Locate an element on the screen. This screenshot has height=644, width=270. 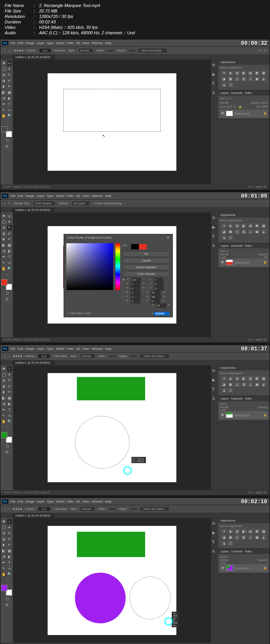
menu-help: Help is located at coordinates (108, 43).